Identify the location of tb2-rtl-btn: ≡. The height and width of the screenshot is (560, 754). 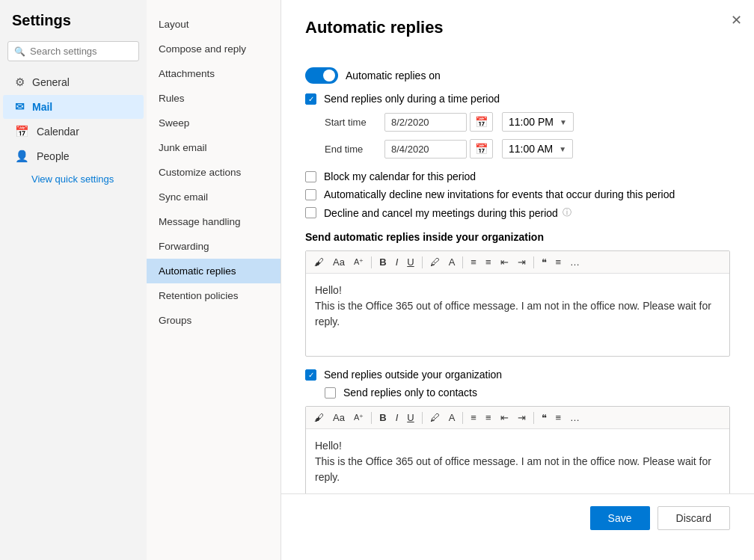
(559, 417).